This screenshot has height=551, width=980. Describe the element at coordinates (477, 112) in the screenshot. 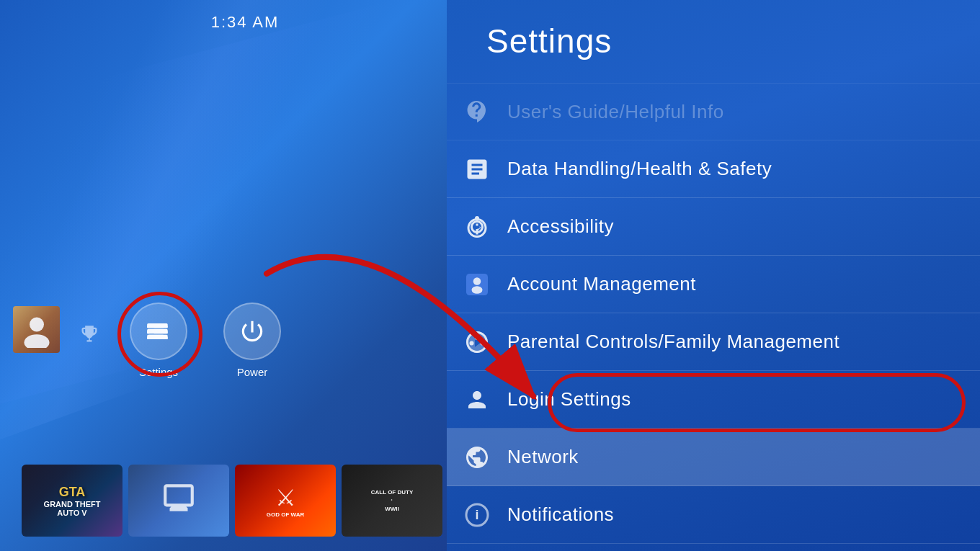

I see `users-guide-icon` at that location.